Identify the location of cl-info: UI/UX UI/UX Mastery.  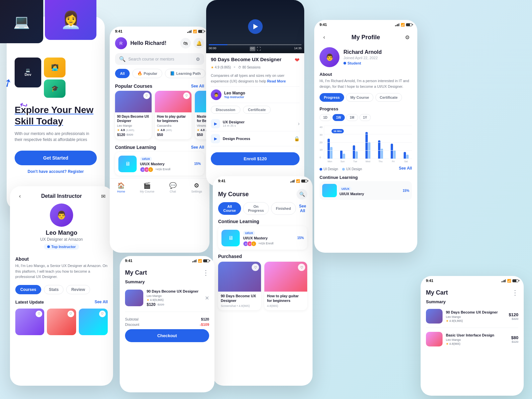
(370, 191).